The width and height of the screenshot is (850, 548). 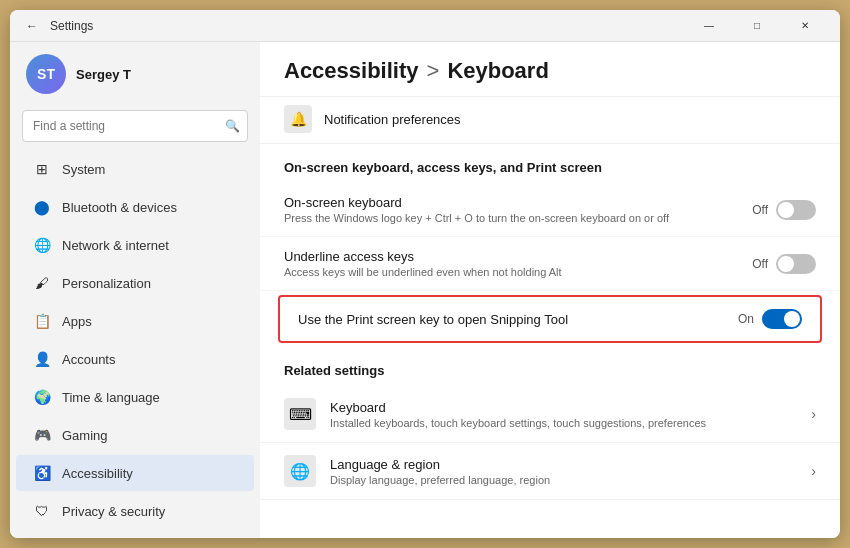 I want to click on nav-label-privacy: Privacy & security, so click(x=114, y=512).